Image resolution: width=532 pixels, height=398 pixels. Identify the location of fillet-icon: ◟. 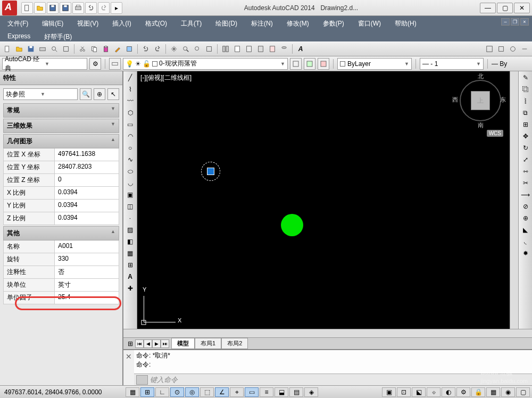
(526, 242).